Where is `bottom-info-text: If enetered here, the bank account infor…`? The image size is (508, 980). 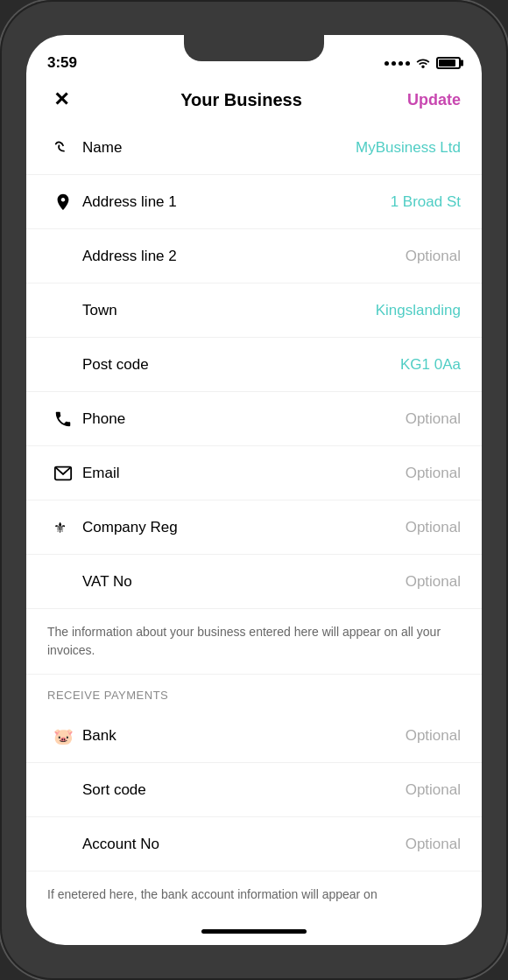 bottom-info-text: If enetered here, the bank account infor… is located at coordinates (254, 894).